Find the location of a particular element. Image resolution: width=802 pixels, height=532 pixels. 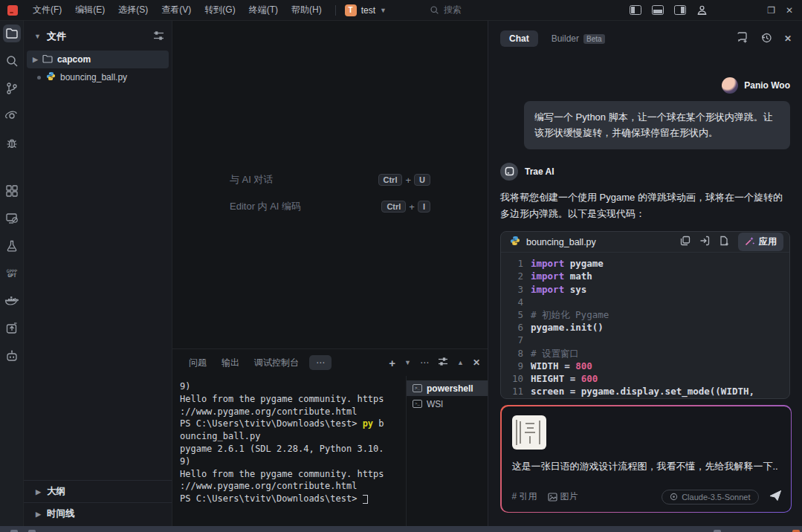

restore-window-button: ❐ is located at coordinates (772, 10).